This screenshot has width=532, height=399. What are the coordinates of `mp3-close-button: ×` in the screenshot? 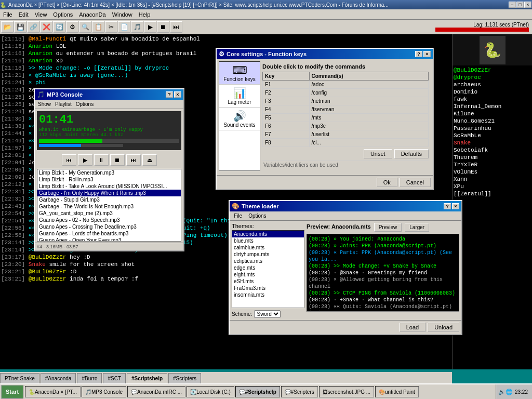 It's located at (178, 95).